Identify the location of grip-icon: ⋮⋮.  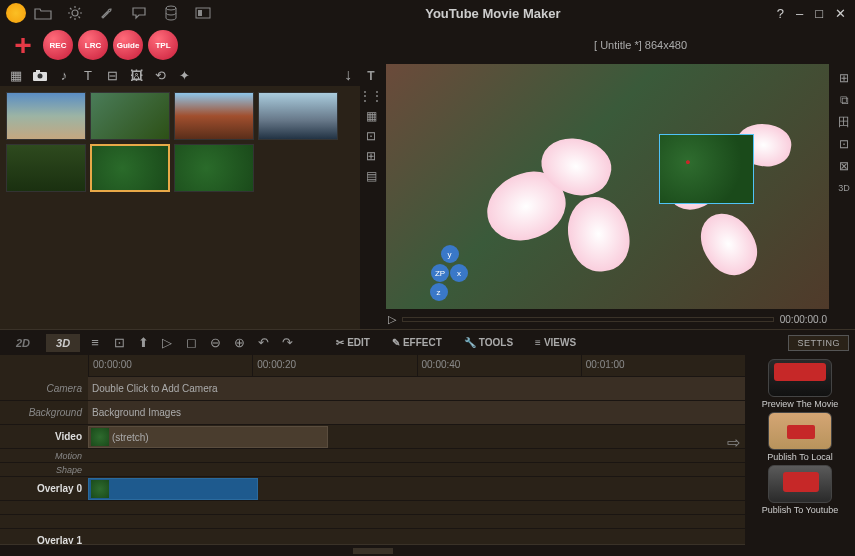
(371, 96).